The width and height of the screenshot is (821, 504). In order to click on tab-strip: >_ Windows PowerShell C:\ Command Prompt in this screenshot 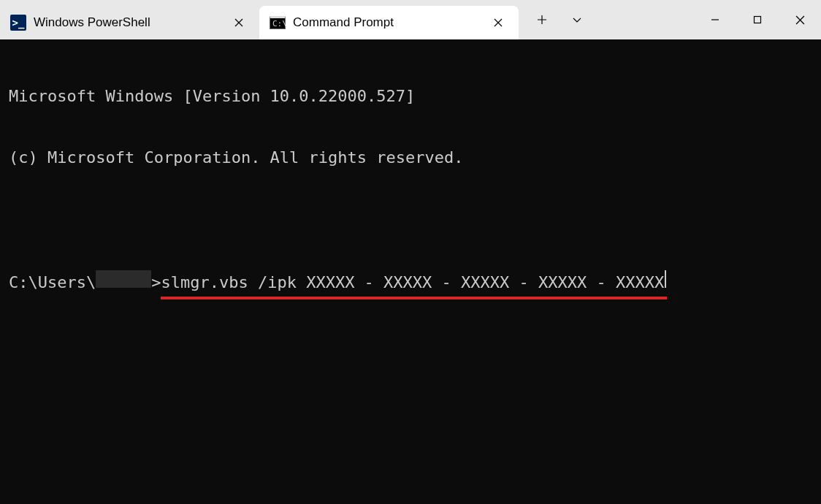, I will do `click(259, 20)`.